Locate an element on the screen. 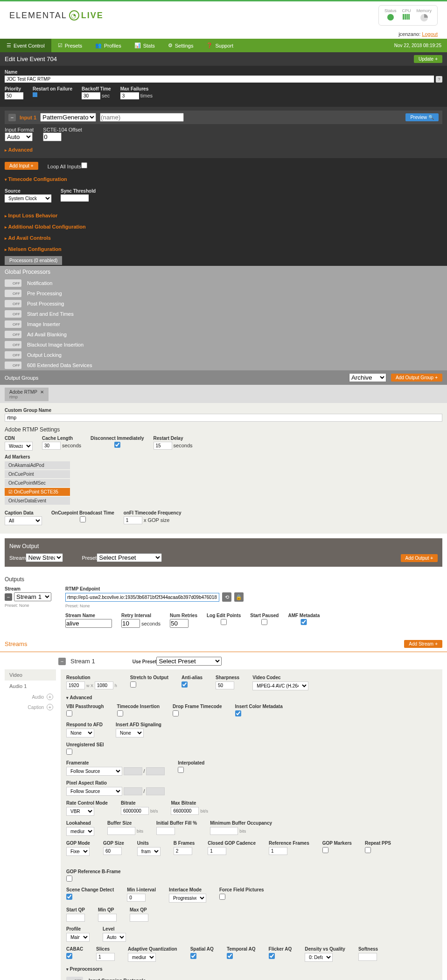 The height and width of the screenshot is (980, 447). new-output-preset-select: Select Preset is located at coordinates (129, 558).